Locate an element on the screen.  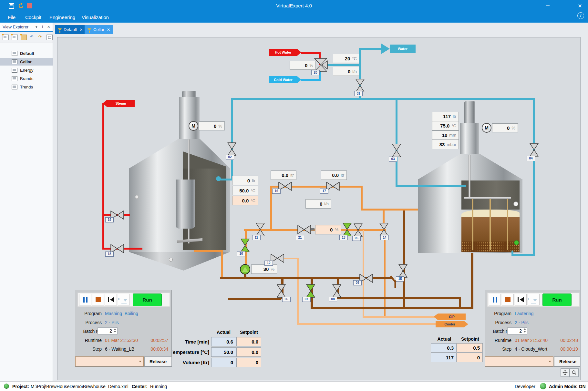
tab-default: Default✕ is located at coordinates (70, 30).